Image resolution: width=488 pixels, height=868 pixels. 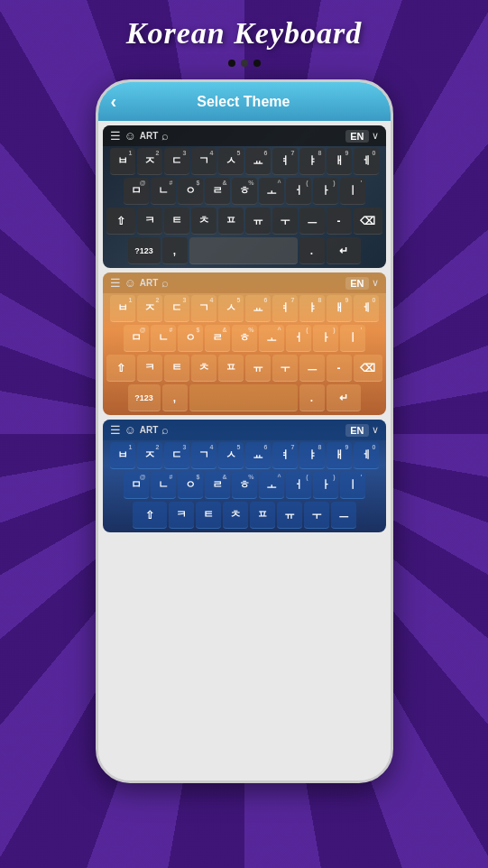 What do you see at coordinates (326, 338) in the screenshot?
I see `key-a2: )ㅏ` at bounding box center [326, 338].